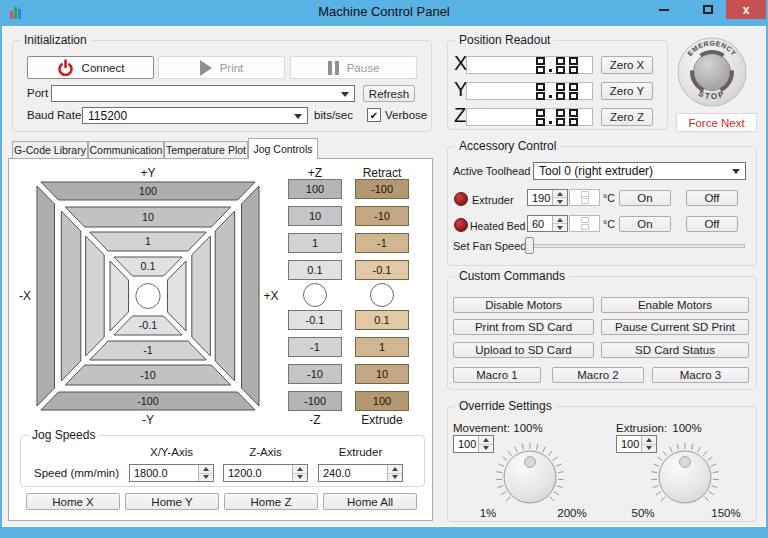 The image size is (768, 538). I want to click on jog-e-neg1: -1, so click(382, 243).